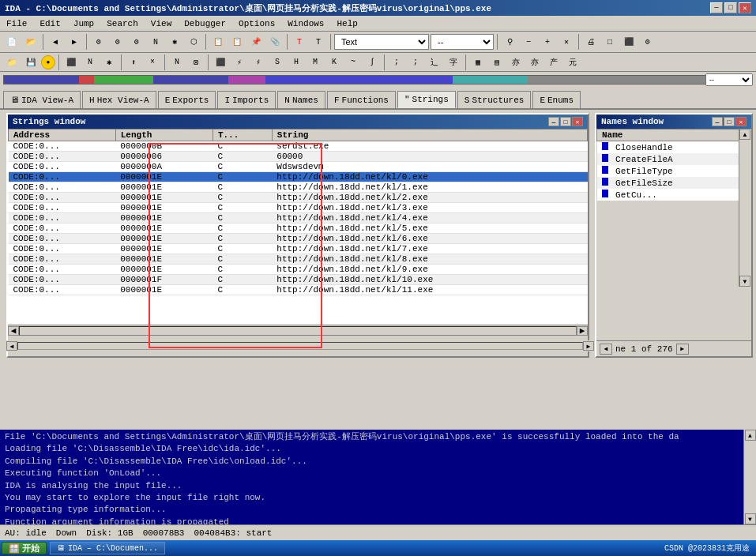 The image size is (756, 556). Describe the element at coordinates (750, 477) in the screenshot. I see `log-scrollbar: ▲ ▼` at that location.